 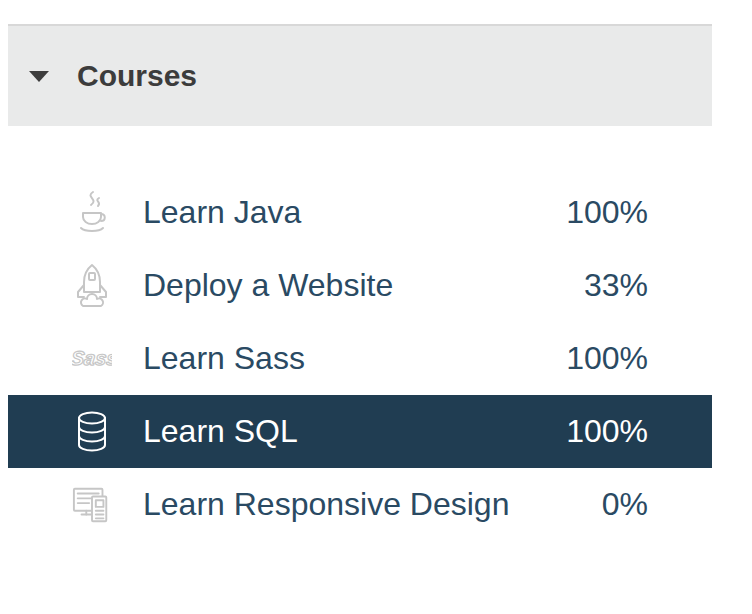 What do you see at coordinates (92, 432) in the screenshot?
I see `database-icon` at bounding box center [92, 432].